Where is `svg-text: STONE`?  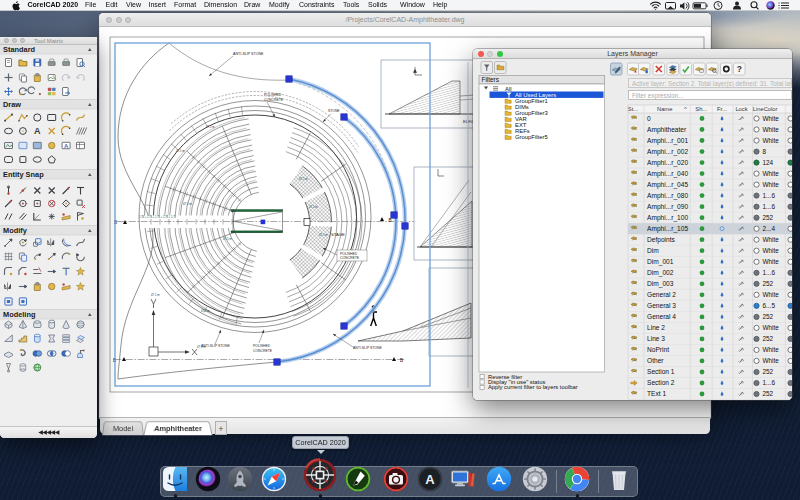 svg-text: STONE is located at coordinates (334, 111).